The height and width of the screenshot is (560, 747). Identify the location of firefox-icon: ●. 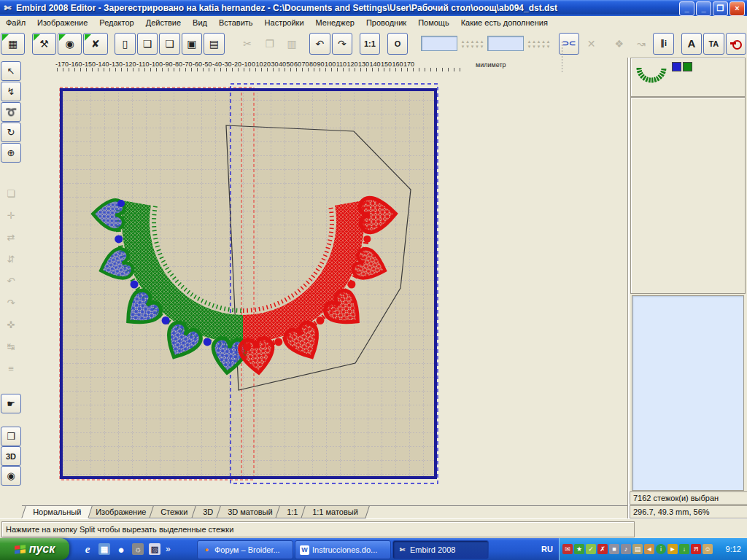
(121, 549).